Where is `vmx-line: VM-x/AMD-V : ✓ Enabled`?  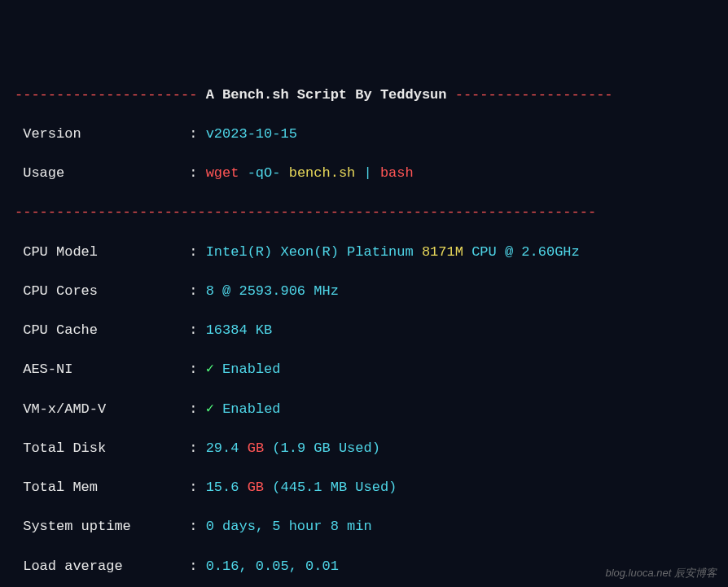 vmx-line: VM-x/AMD-V : ✓ Enabled is located at coordinates (364, 410).